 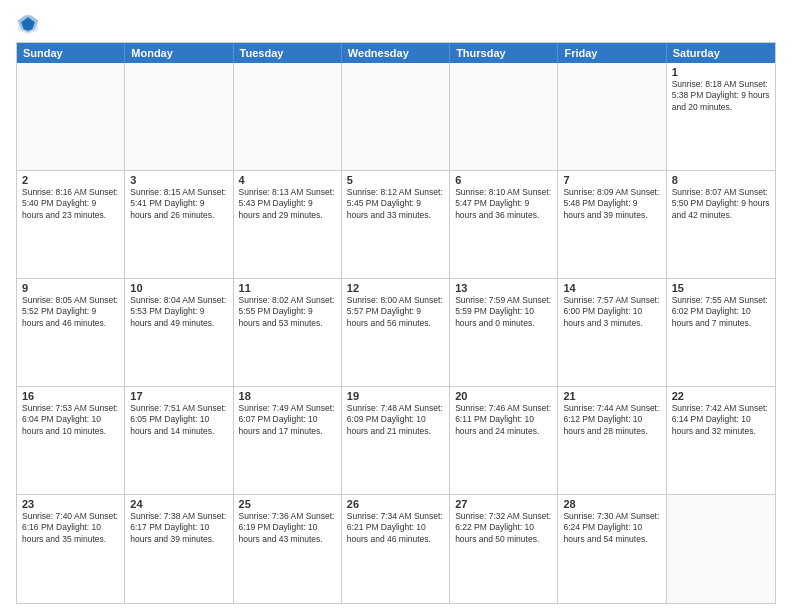 What do you see at coordinates (612, 504) in the screenshot?
I see `day-number: 28` at bounding box center [612, 504].